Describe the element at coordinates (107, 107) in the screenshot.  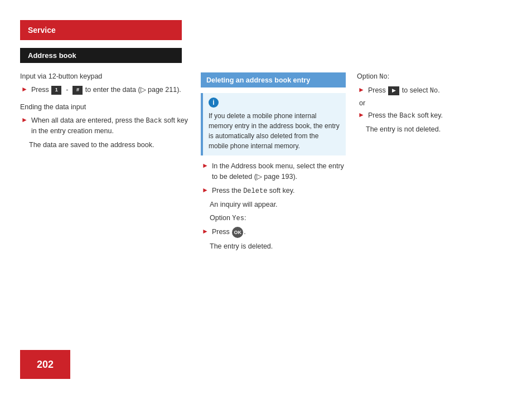
I see `section2-title: Ending the data input` at that location.